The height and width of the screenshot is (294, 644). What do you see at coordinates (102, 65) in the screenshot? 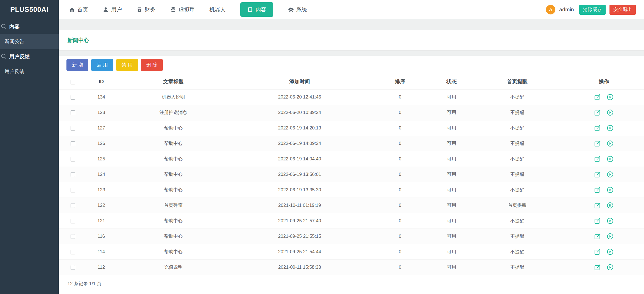
I see `enable-button: 启 用` at bounding box center [102, 65].